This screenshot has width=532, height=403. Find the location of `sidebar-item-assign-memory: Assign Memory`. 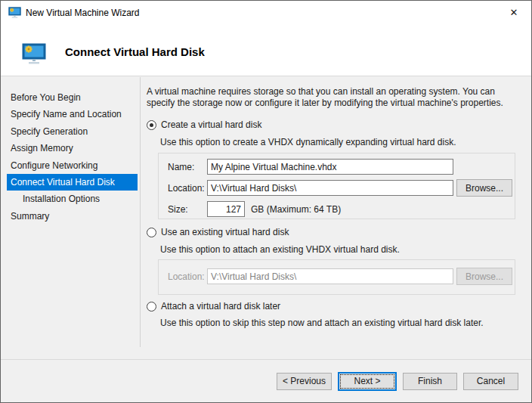

sidebar-item-assign-memory: Assign Memory is located at coordinates (73, 148).